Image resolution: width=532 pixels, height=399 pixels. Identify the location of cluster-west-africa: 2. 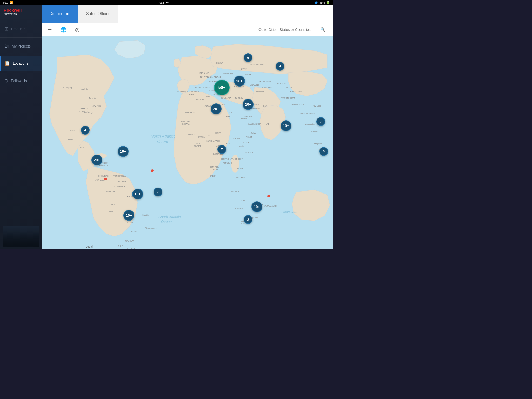
(222, 149).